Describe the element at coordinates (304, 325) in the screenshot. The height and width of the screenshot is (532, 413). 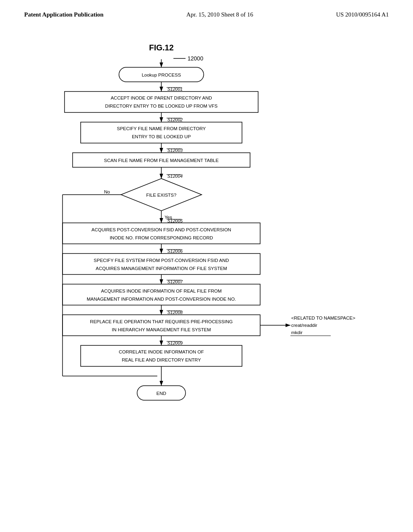
I see `side-note-item1: creat/readdir` at that location.